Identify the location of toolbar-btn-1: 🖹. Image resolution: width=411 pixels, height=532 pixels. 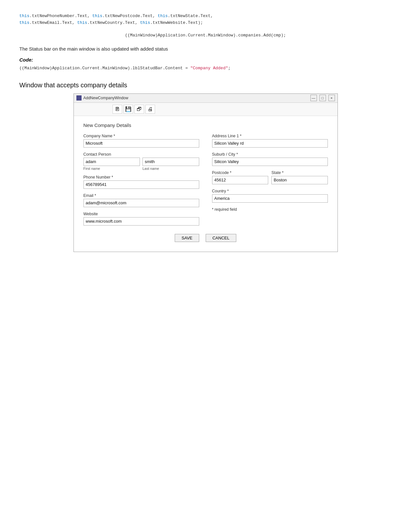
(117, 109).